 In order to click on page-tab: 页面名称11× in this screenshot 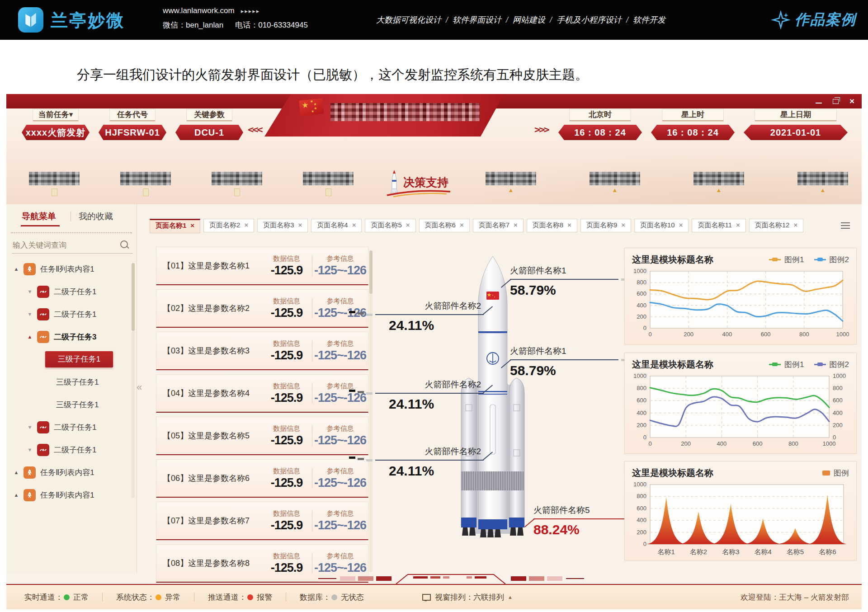, I will do `click(719, 226)`.